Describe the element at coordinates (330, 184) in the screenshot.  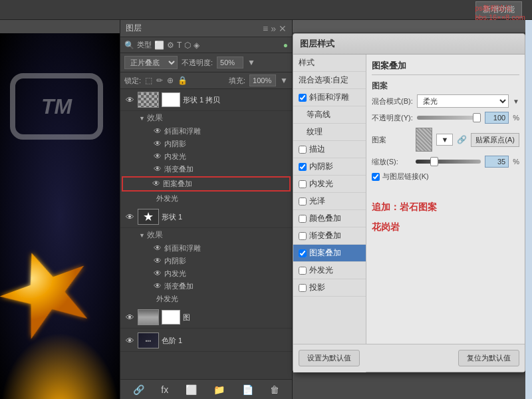
I see `style-item-innerglow: 内发光` at that location.